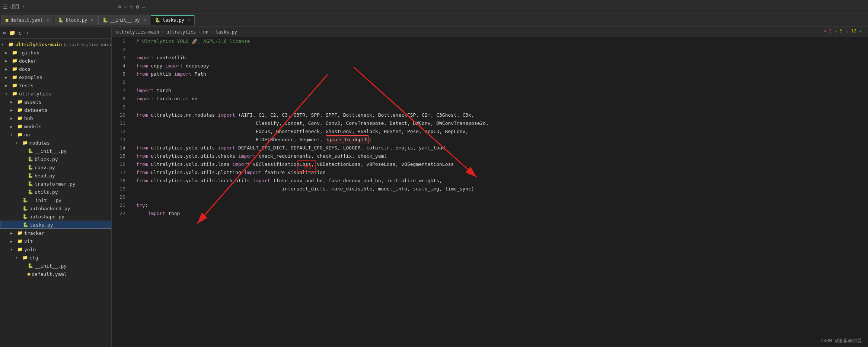  Describe the element at coordinates (4, 33) in the screenshot. I see `sidebar-new-file-icon: ⊕` at that location.